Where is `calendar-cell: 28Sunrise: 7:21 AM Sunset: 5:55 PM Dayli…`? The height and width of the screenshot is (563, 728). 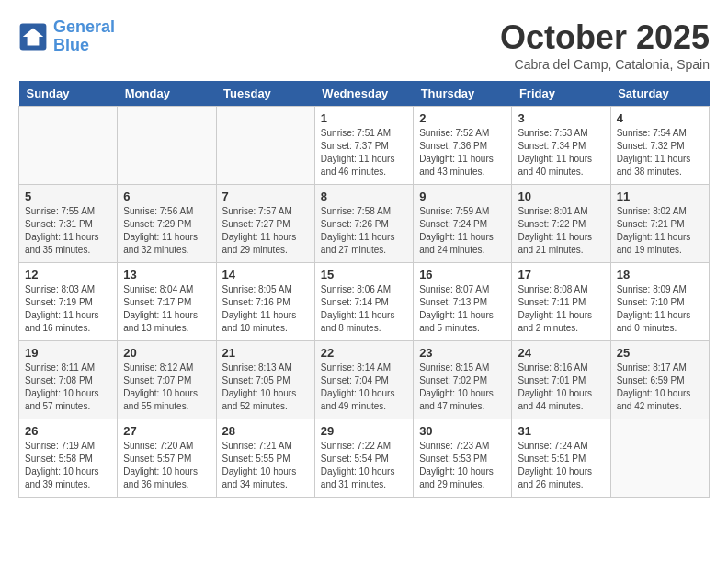
calendar-cell: 28Sunrise: 7:21 AM Sunset: 5:55 PM Dayli… is located at coordinates (265, 458).